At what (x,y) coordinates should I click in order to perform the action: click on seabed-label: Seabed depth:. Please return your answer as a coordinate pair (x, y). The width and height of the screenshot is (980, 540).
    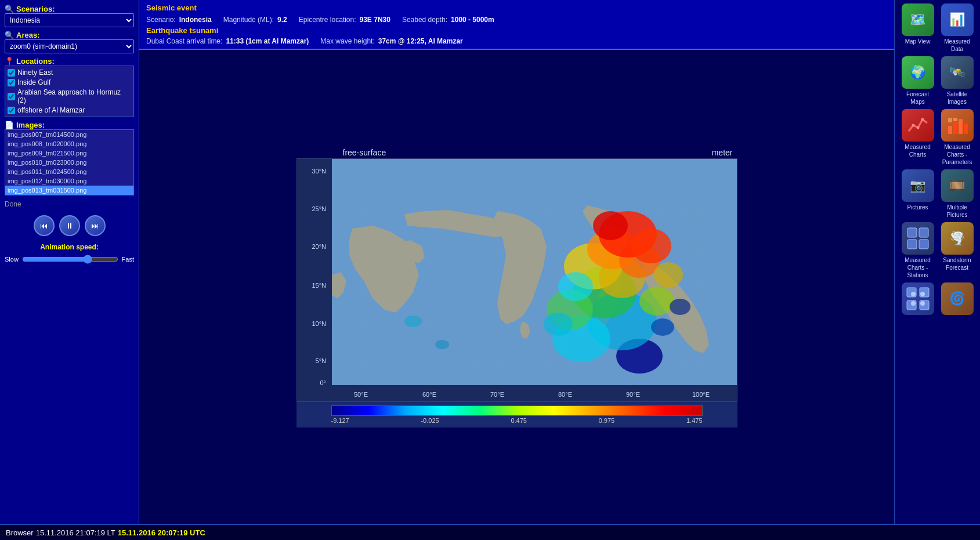
    Looking at the image, I should click on (425, 20).